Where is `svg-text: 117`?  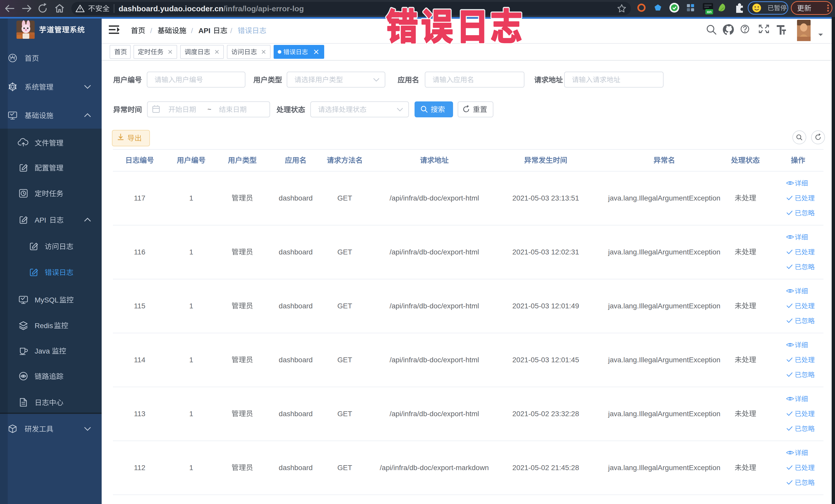 svg-text: 117 is located at coordinates (140, 198).